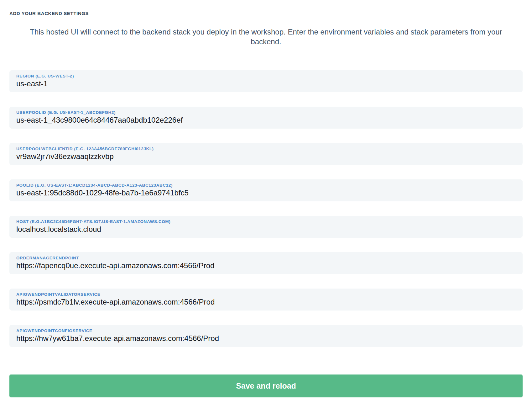 The width and height of the screenshot is (532, 409). Describe the element at coordinates (266, 149) in the screenshot. I see `field-userpoolwebclientid-label: USERPOOLWEBCLIENTID (E.G. 123A456BCDE789…` at that location.